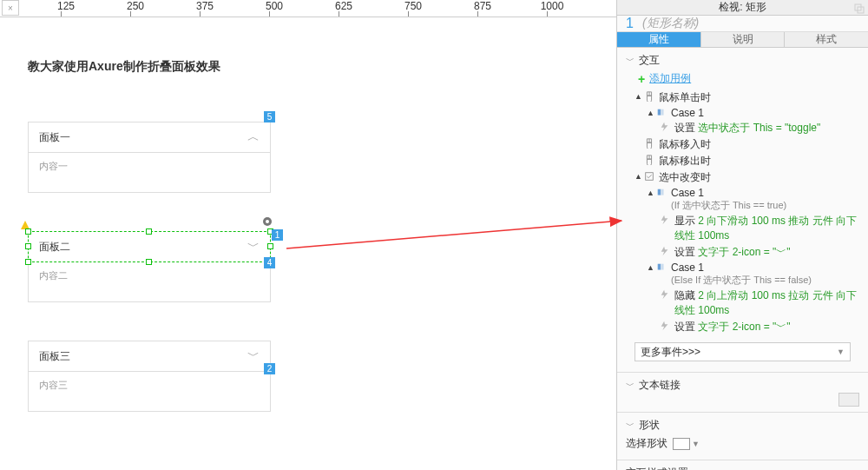  I want to click on case-node: ▲ Case 1(If 选中状态于 This == true), so click(746, 200).